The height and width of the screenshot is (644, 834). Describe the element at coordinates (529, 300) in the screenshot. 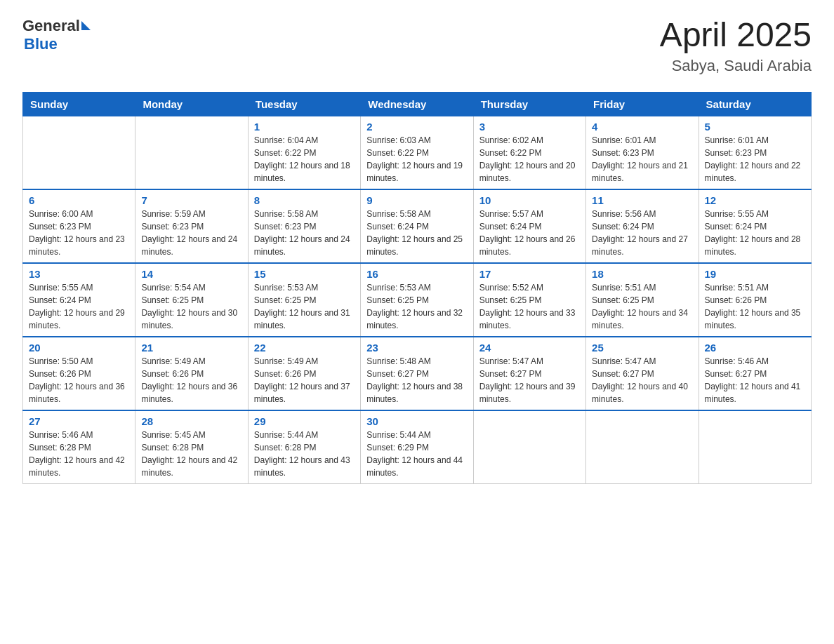

I see `table-row: 17Sunrise: 5:52 AMSunset: 6:25 PMDayligh…` at that location.